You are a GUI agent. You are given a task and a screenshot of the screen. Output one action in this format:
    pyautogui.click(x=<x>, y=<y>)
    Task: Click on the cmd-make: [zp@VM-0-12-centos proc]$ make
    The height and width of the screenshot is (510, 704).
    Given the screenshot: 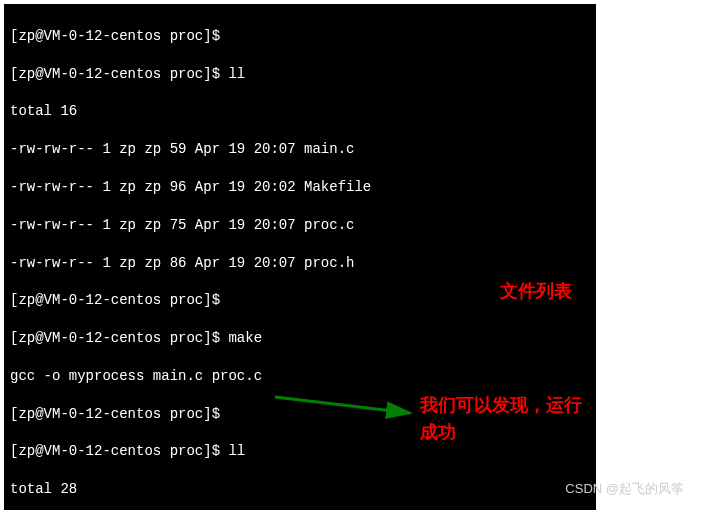 What is the action you would take?
    pyautogui.click(x=300, y=338)
    